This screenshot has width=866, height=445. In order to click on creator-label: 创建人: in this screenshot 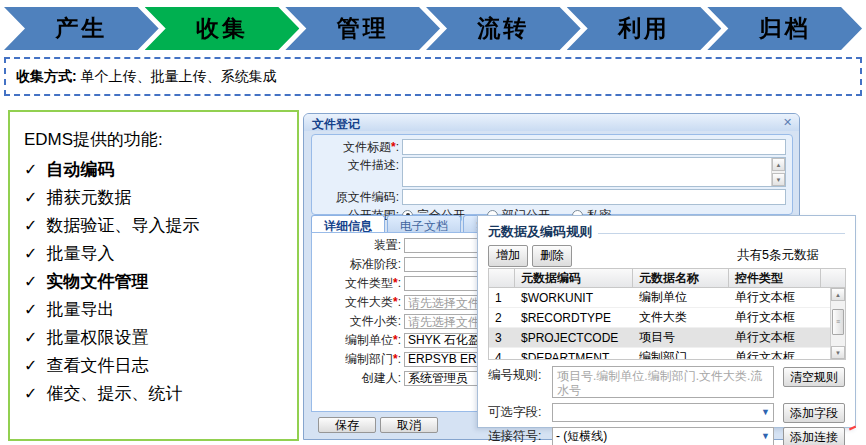, I will do `click(358, 378)`.